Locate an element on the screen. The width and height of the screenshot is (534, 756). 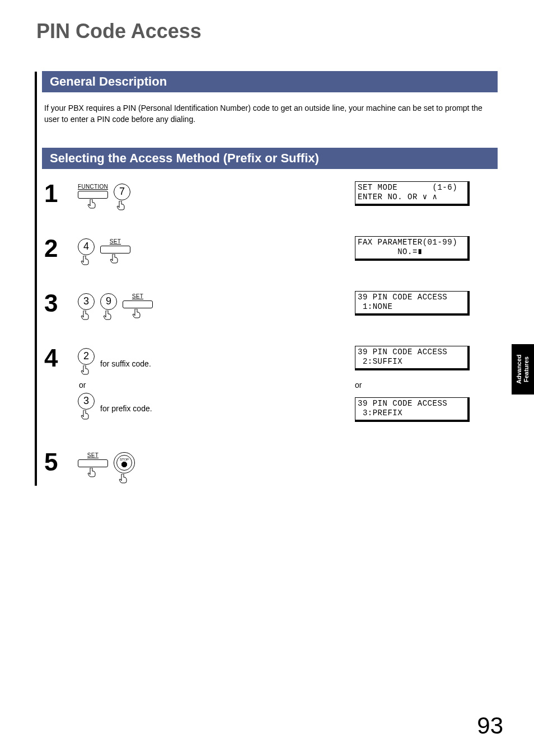
step-4: 4 2 for suffix code. or 3 is located at coordinates (271, 388).